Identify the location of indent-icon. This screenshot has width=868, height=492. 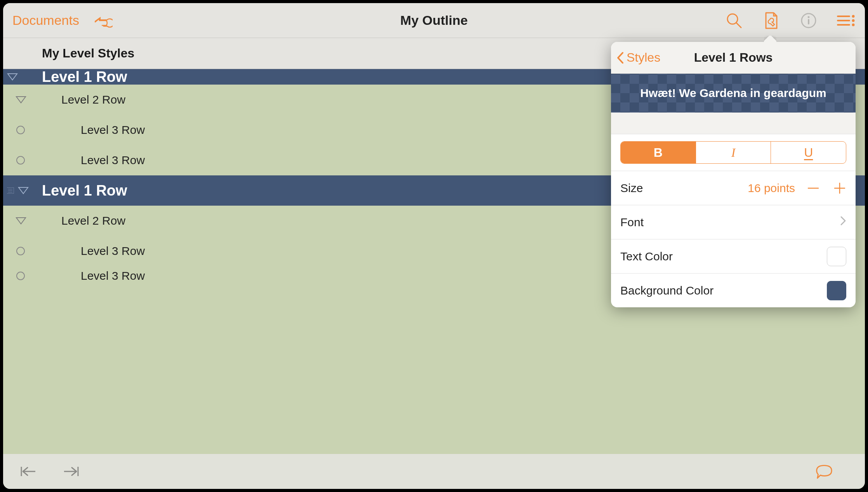
(71, 471).